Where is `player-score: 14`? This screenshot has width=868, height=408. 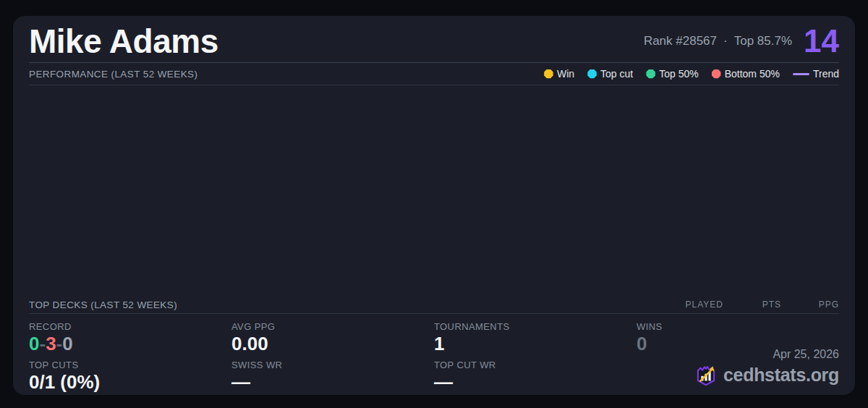 player-score: 14 is located at coordinates (822, 41).